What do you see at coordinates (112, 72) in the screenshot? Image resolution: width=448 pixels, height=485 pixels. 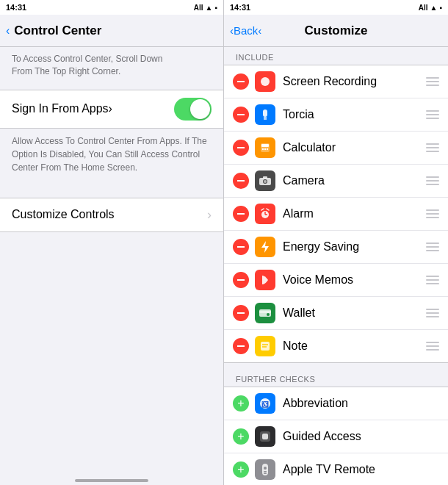 I see `left-desc-line2: From The Top Right Corner.` at bounding box center [112, 72].